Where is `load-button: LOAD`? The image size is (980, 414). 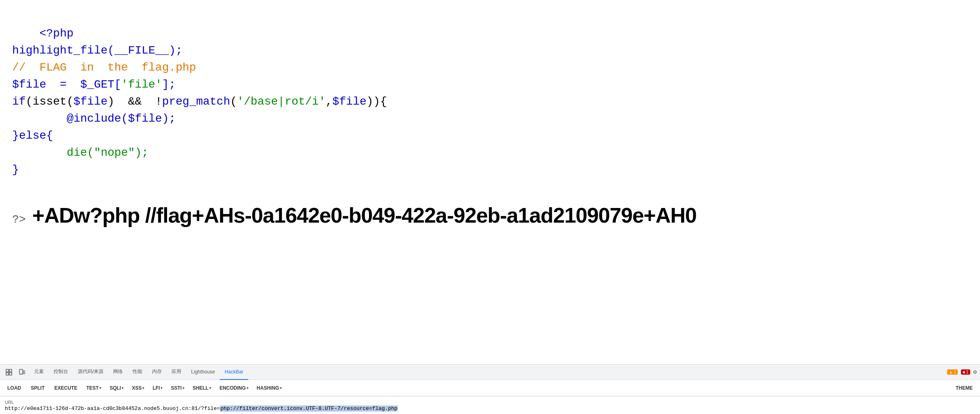 load-button: LOAD is located at coordinates (14, 388).